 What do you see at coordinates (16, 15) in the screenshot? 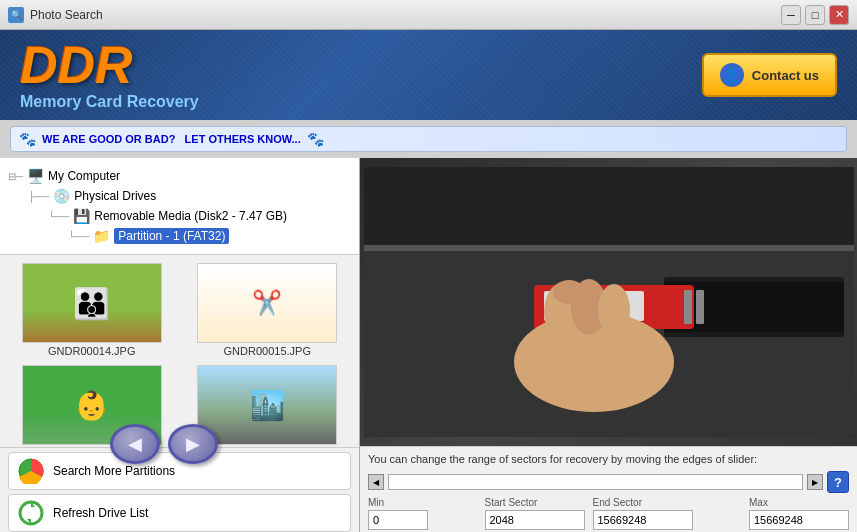
I see `app-icon: 🔍` at bounding box center [16, 15].